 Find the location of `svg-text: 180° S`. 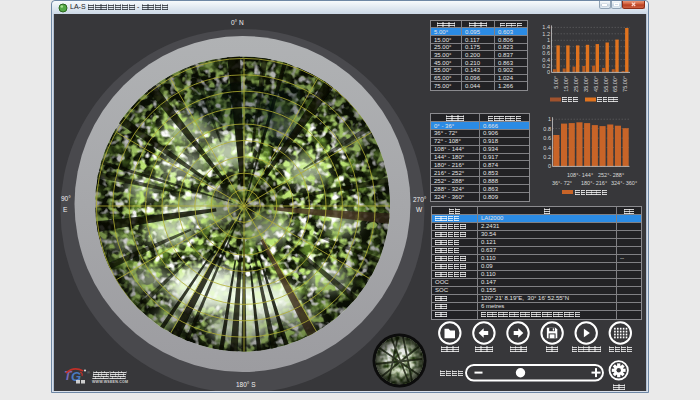

svg-text: 180° S is located at coordinates (246, 384).